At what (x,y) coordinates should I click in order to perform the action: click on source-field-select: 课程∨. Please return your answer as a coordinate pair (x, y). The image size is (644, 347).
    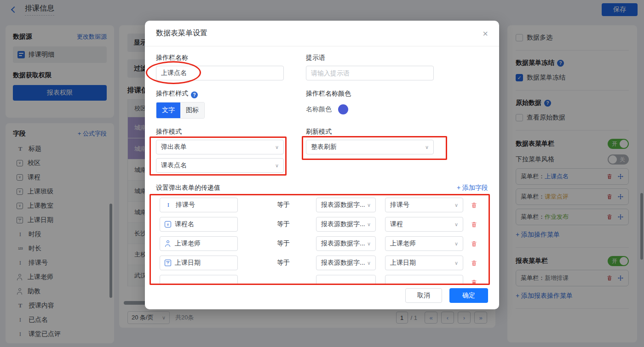
    Looking at the image, I should click on (424, 224).